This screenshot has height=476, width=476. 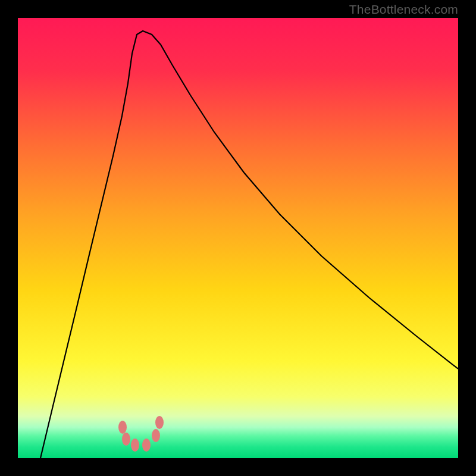 What do you see at coordinates (403, 10) in the screenshot?
I see `watermark-text: TheBottleneck.com` at bounding box center [403, 10].